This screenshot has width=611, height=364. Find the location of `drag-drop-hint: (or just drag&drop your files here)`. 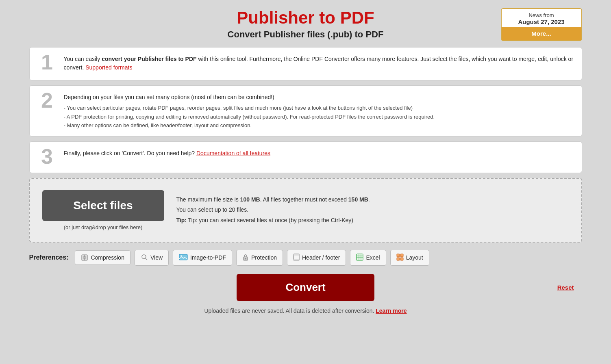

drag-drop-hint: (or just drag&drop your files here) is located at coordinates (103, 228).